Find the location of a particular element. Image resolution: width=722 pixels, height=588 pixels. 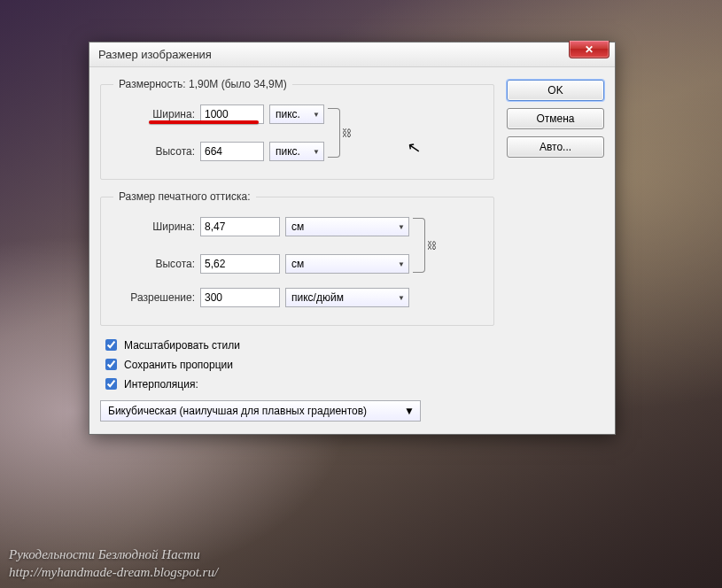

print-height-input is located at coordinates (240, 264).